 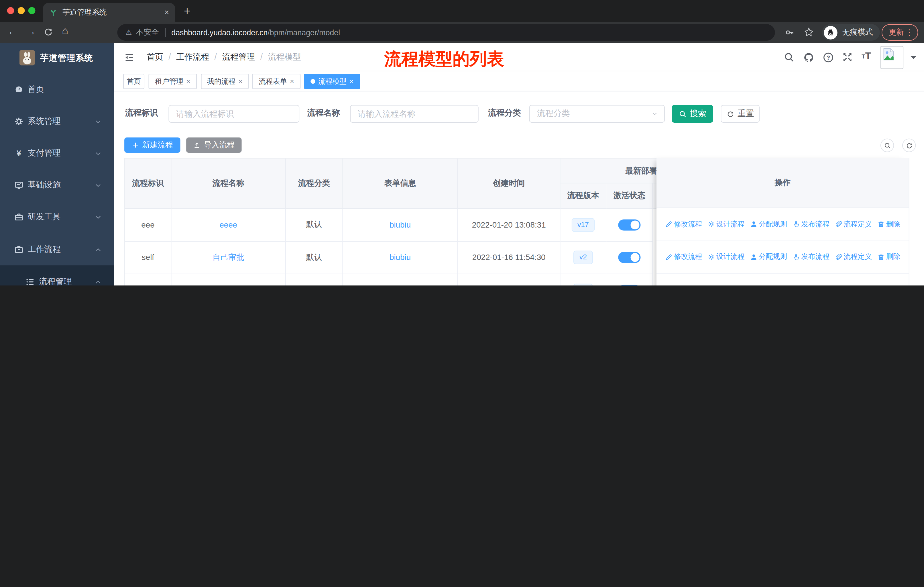 I want to click on fullscreen-icon, so click(x=847, y=57).